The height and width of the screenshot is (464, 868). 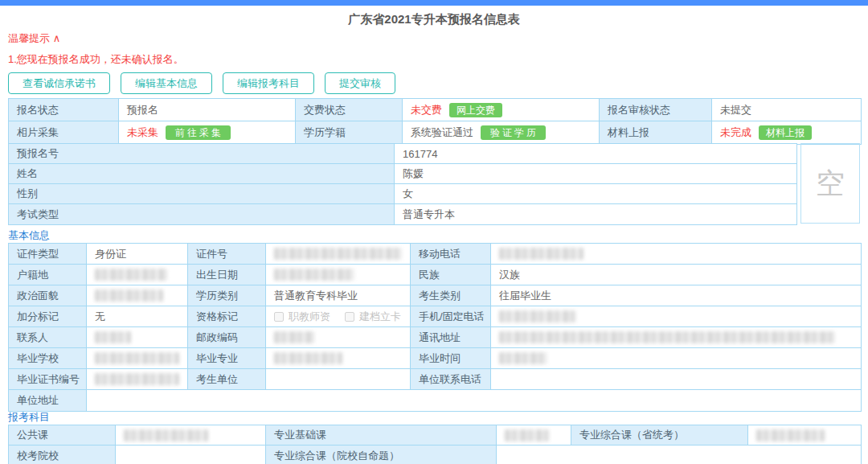 I want to click on material-upload-label: 材料上报, so click(x=656, y=133).